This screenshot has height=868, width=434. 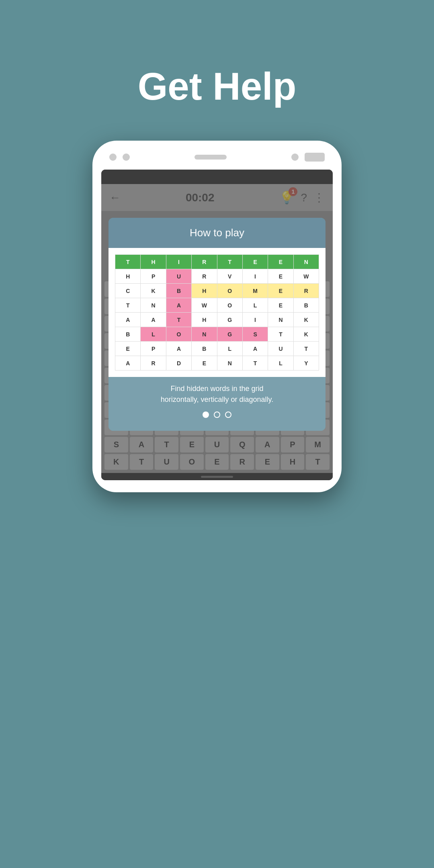 I want to click on camera-right, so click(x=308, y=157).